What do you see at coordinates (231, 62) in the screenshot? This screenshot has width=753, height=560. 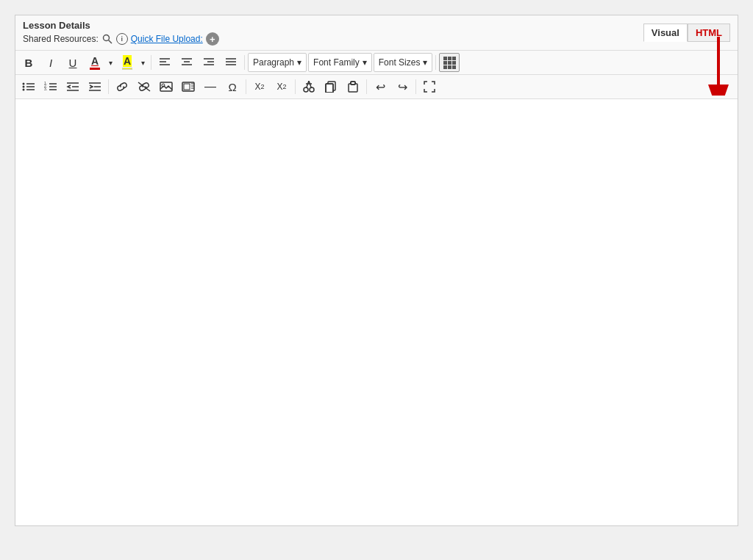 I see `align-justify-button` at bounding box center [231, 62].